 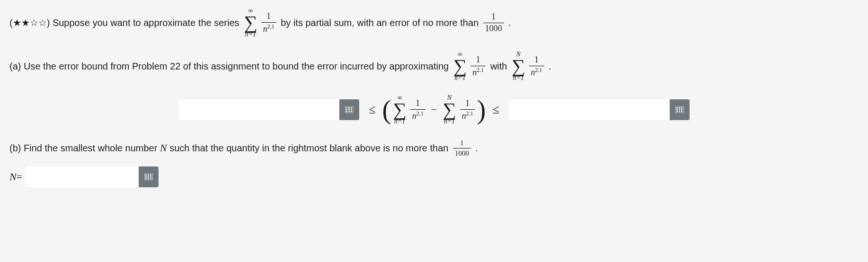 What do you see at coordinates (149, 177) in the screenshot?
I see `keypad-button-n` at bounding box center [149, 177].